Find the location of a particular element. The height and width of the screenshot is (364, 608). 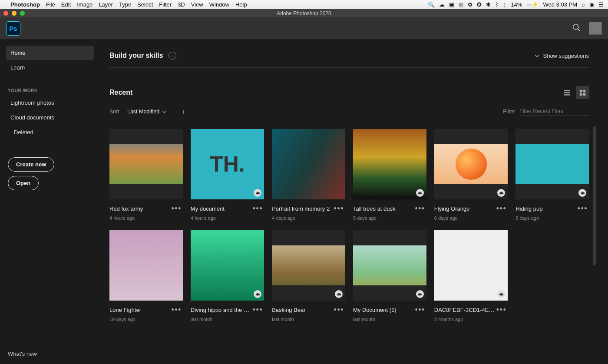

file-card: Portrait from memory 2•••4 days ago is located at coordinates (308, 175).